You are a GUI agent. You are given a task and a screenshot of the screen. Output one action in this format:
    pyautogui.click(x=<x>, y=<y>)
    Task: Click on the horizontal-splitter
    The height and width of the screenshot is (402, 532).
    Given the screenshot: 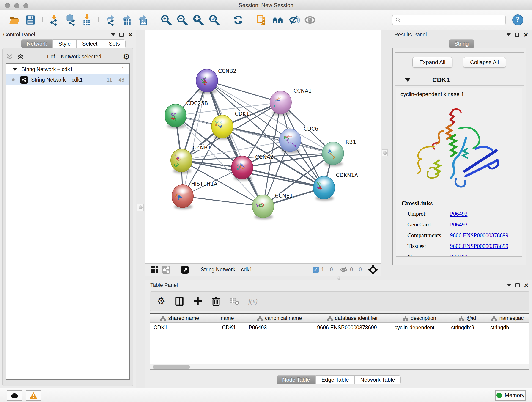 What is the action you would take?
    pyautogui.click(x=339, y=278)
    